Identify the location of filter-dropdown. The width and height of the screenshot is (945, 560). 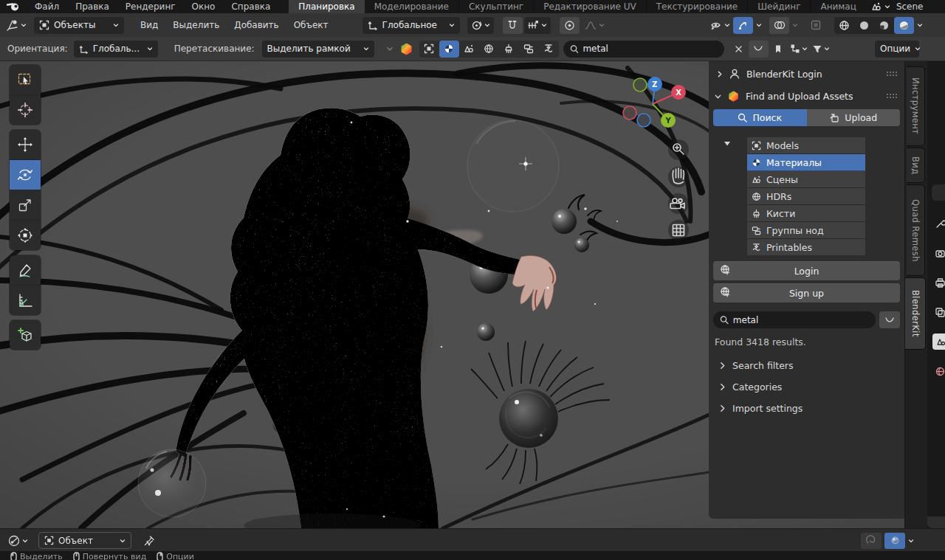
(821, 49).